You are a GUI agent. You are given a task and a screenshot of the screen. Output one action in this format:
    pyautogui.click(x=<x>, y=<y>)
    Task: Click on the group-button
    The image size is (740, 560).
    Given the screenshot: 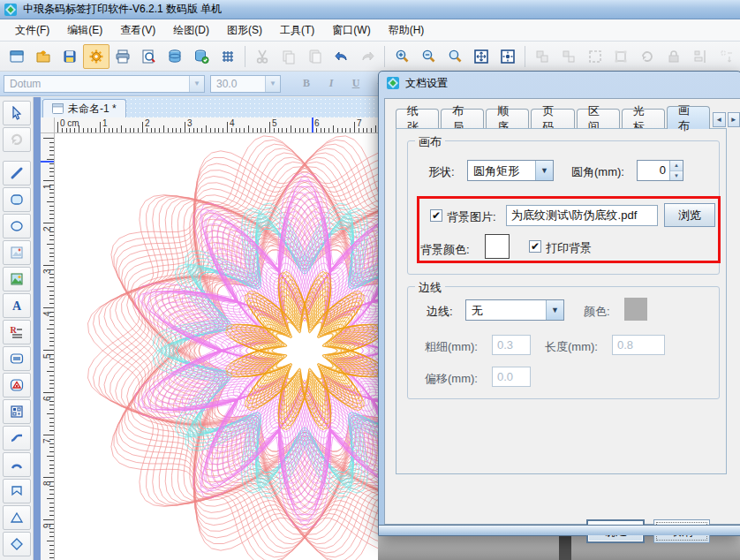 What is the action you would take?
    pyautogui.click(x=542, y=57)
    